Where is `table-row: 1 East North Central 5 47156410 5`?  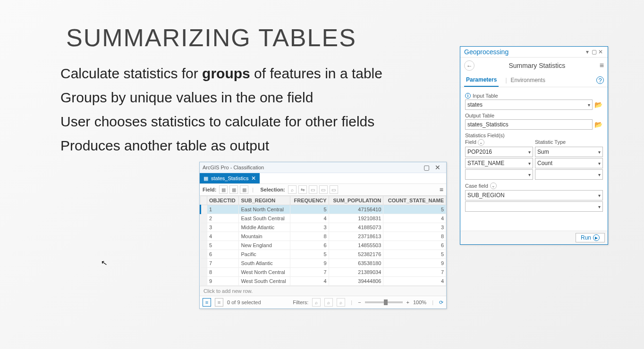
table-row: 1 East North Central 5 47156410 5 is located at coordinates (323, 209).